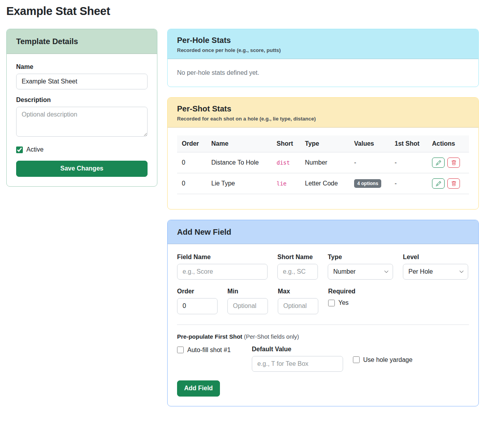  I want to click on autofill-check-group: Auto-fill shot #1, so click(214, 350).